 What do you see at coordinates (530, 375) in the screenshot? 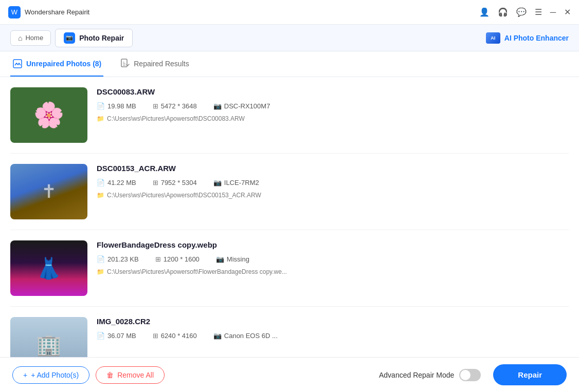
I see `repair-button: Repair` at bounding box center [530, 375].